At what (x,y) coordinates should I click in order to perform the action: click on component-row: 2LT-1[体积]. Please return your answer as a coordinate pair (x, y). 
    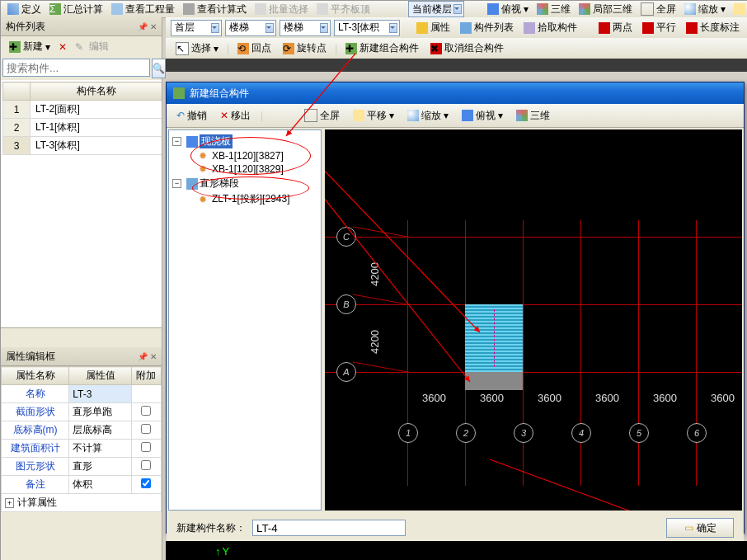
    Looking at the image, I should click on (82, 128).